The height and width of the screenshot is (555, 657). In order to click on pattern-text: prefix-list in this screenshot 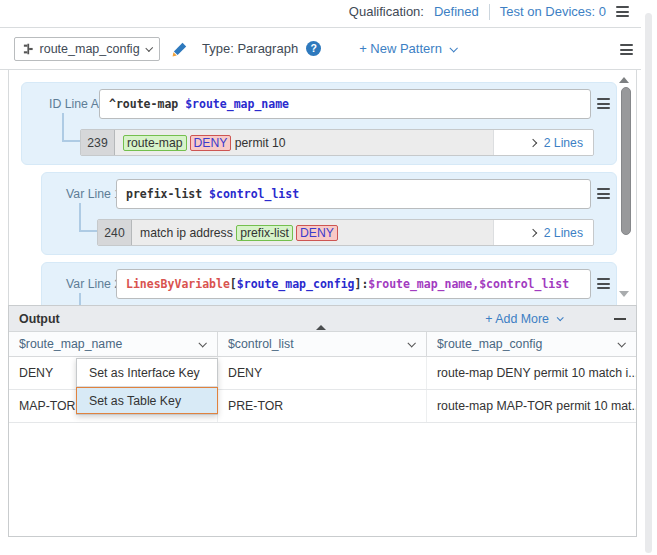, I will do `click(168, 194)`.